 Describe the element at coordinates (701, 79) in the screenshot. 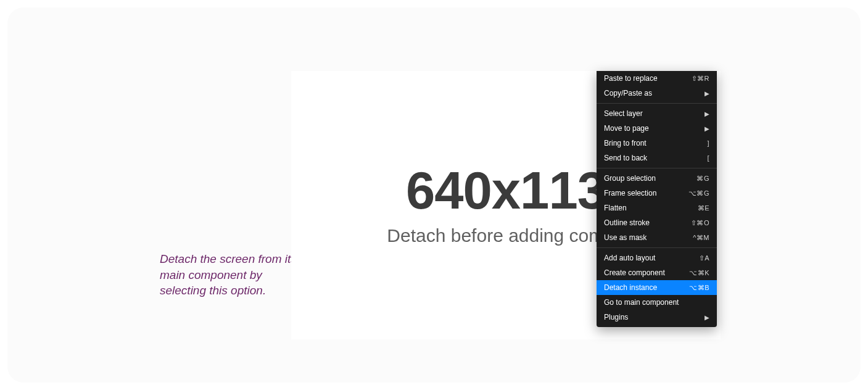

I see `menu-item-shortcut: ⇧⌘R` at that location.